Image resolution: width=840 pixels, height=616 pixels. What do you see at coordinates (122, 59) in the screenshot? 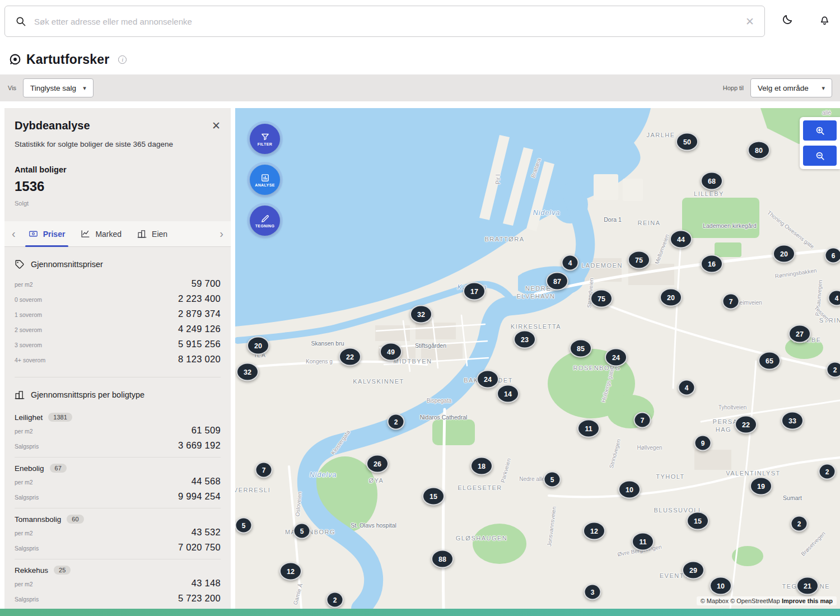
I see `info-icon: i` at bounding box center [122, 59].